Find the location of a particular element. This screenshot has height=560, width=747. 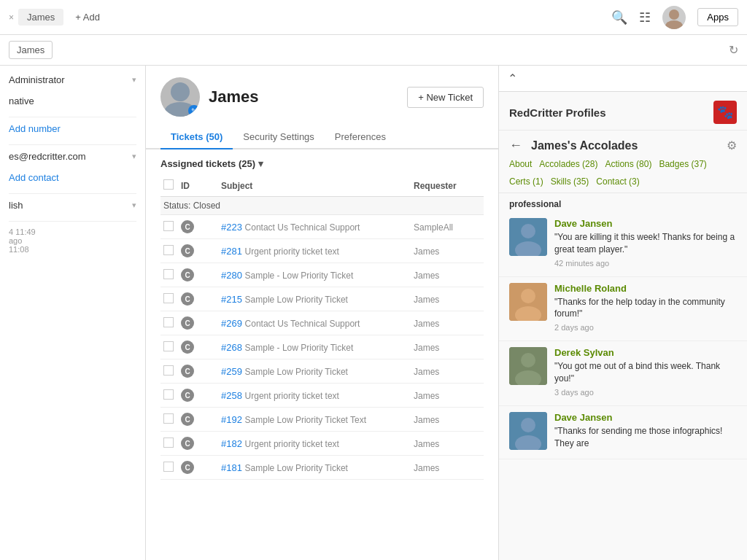

search-icon: 🔍 is located at coordinates (619, 18).